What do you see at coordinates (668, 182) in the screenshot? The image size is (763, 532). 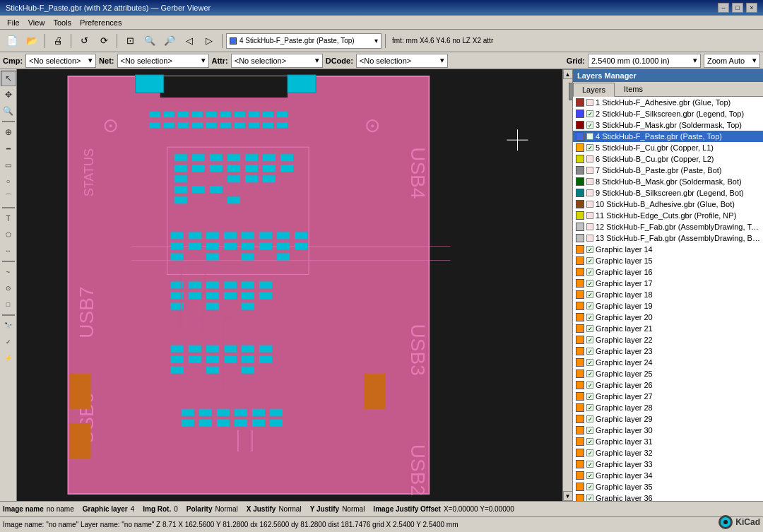 I see `layer-row: 8 StickHub-B_Mask.gbr (Soldermask, Bot)` at bounding box center [668, 182].